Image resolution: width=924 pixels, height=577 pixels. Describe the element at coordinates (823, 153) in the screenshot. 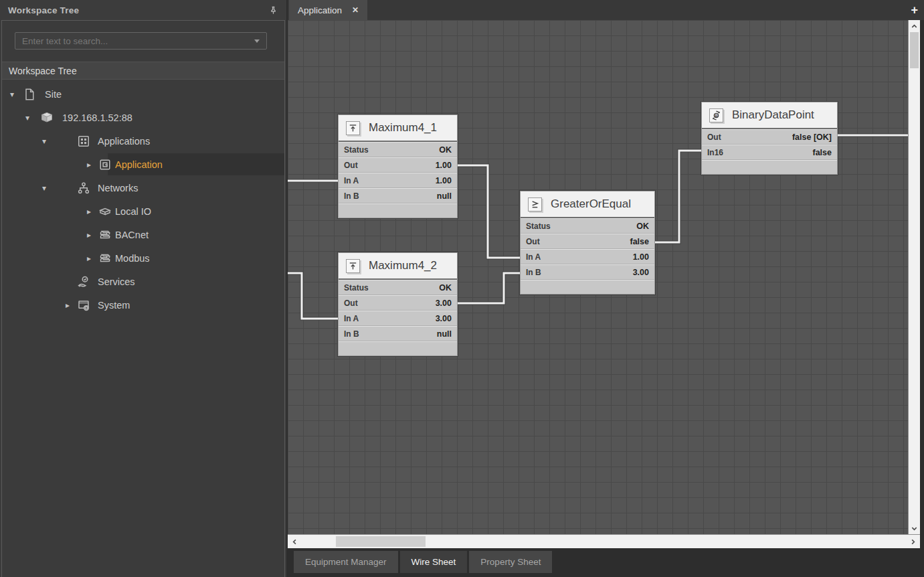

I see `slot-value: false` at that location.